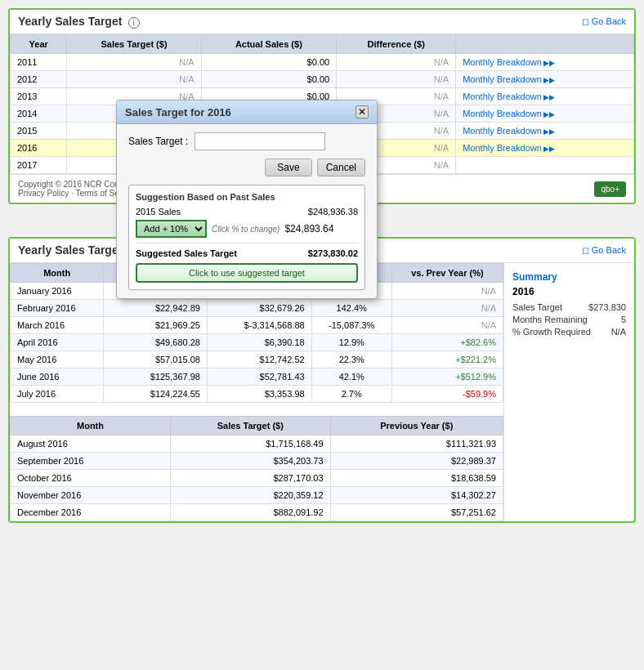 The image size is (644, 670). I want to click on breakdown-row-2: November 2016$220,359.12$14,302.27, so click(257, 495).